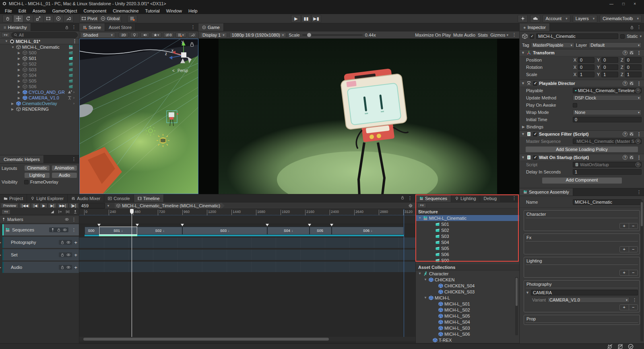  I want to click on hierarchy-item: ▶ S00, so click(39, 53).